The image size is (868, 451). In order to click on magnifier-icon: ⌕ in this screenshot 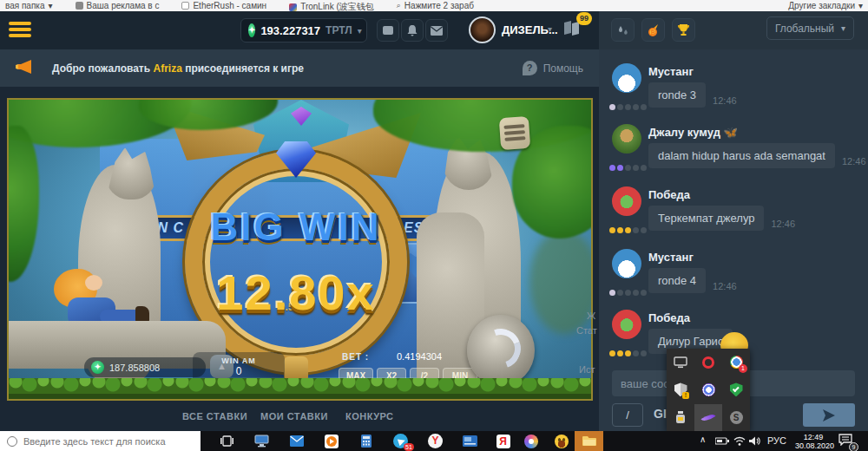, I will do `click(399, 5)`.